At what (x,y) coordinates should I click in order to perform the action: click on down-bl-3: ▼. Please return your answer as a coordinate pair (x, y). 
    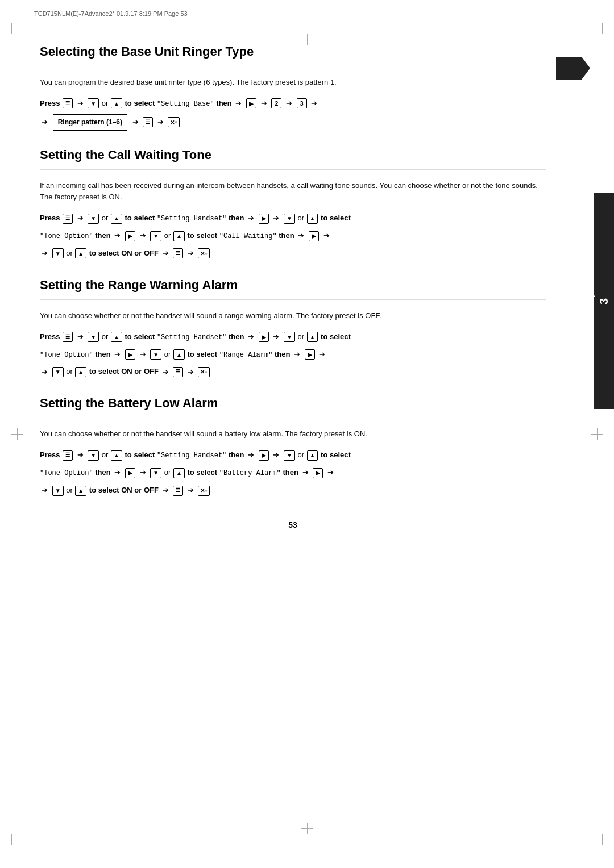
    Looking at the image, I should click on (156, 473).